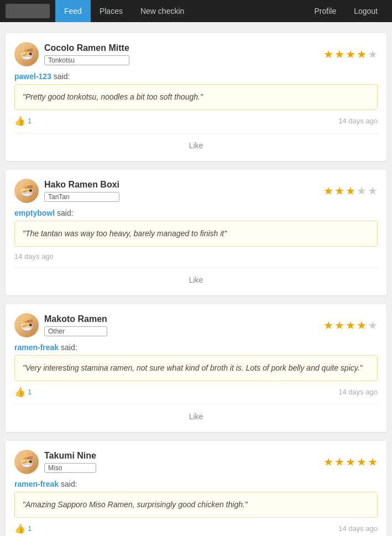 This screenshot has width=392, height=536. I want to click on card-header: 🍜 Hako Ramen Boxi TanTan ★★★★★, so click(196, 191).